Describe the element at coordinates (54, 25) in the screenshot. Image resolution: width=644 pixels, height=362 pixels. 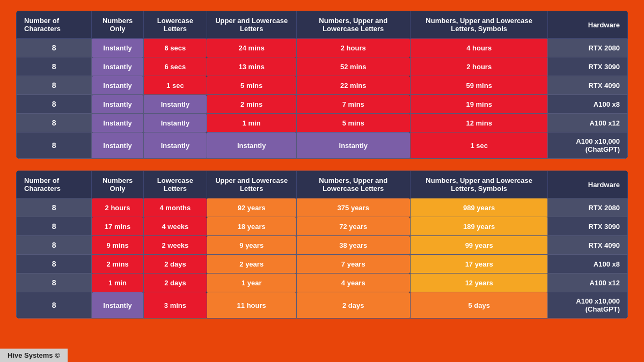
I see `col-header-chars: Number of Characters` at that location.